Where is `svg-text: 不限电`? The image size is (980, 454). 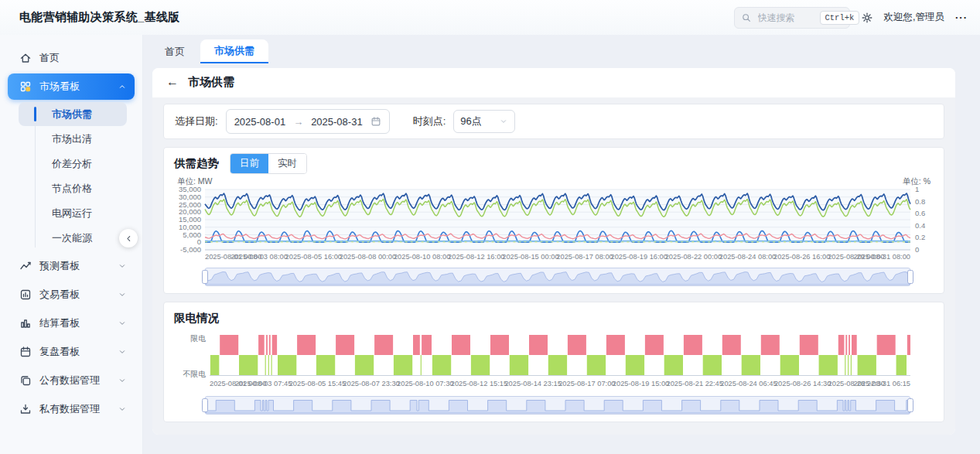
svg-text: 不限电 is located at coordinates (195, 374).